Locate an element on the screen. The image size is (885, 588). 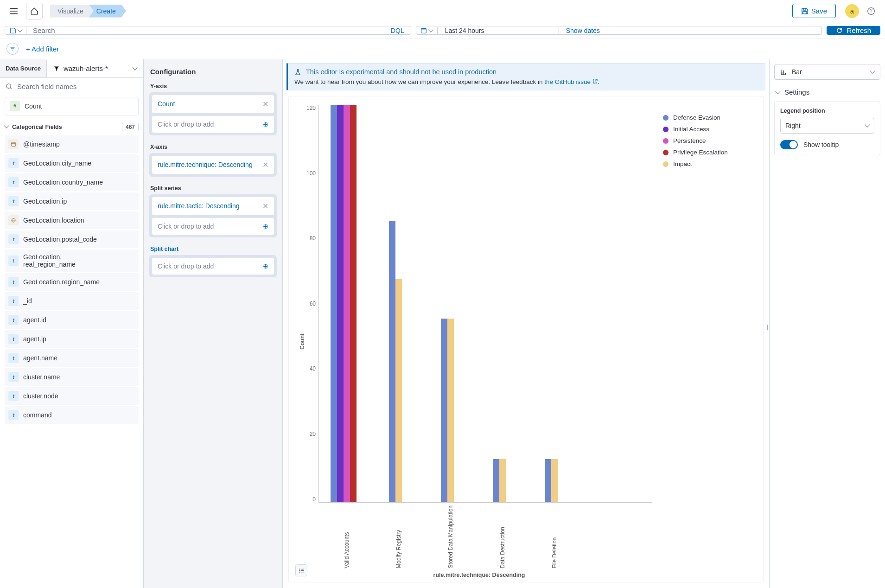
show-tooltip-label: Show tooltip is located at coordinates (821, 145).